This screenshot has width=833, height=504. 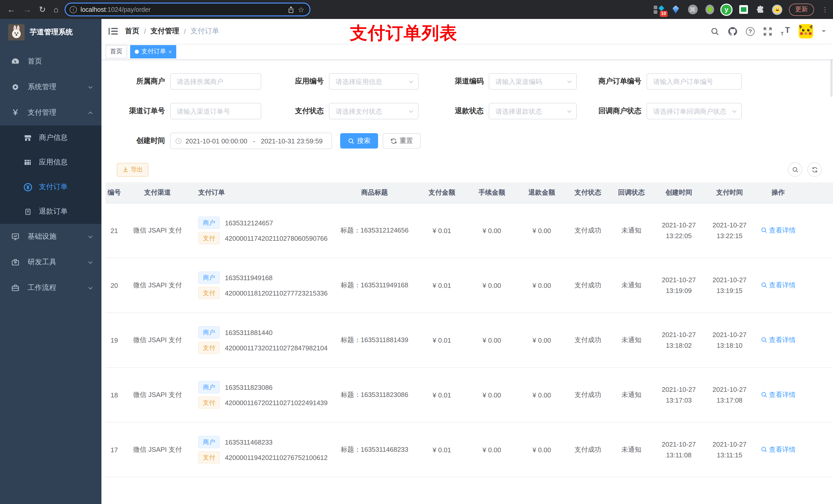 I want to click on table-header: 编号 支付渠道 支付订单 商品标题 支付金额 手续金额 退款金额 支付状态 回调…, so click(x=469, y=193).